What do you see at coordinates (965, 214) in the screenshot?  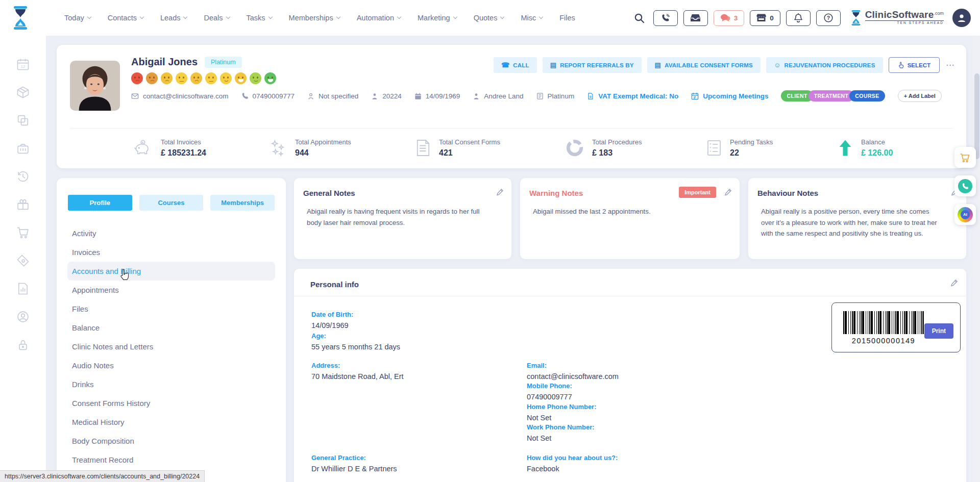 I see `ai-float-button: AI` at bounding box center [965, 214].